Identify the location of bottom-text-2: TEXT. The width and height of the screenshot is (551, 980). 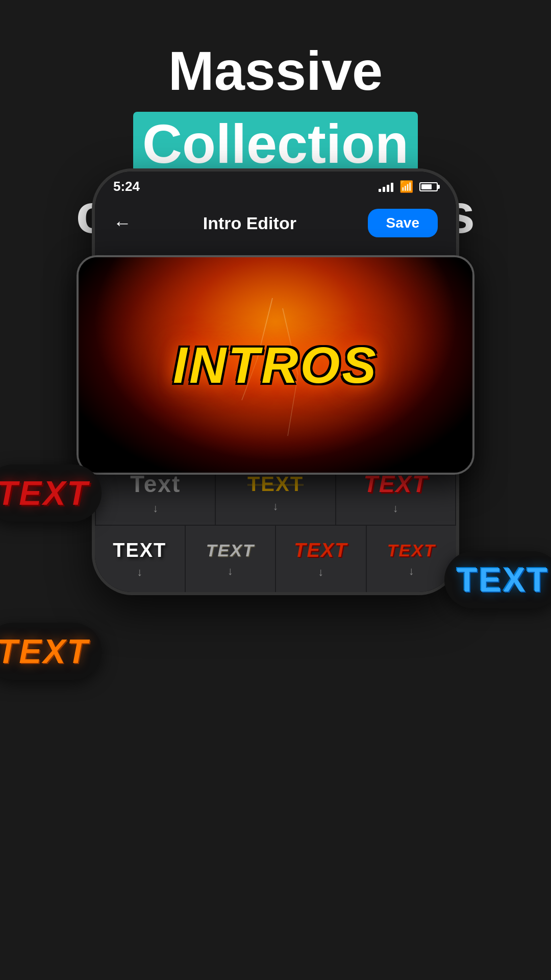
(231, 550).